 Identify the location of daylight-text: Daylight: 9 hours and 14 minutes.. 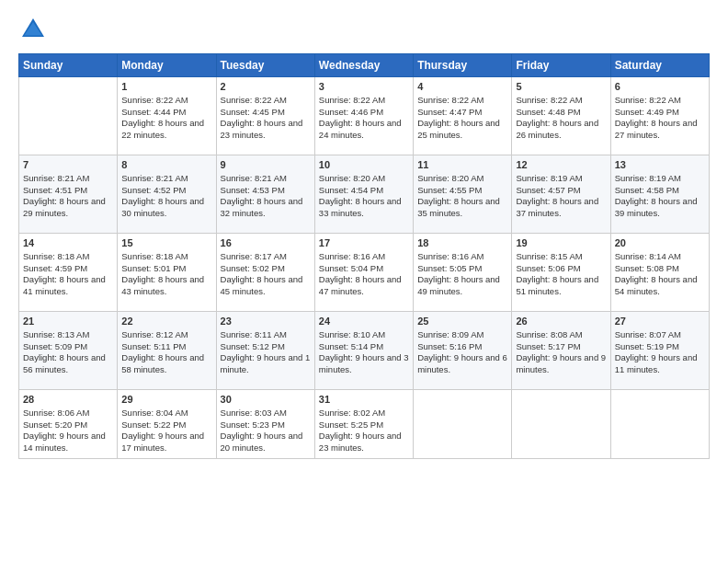
(64, 442).